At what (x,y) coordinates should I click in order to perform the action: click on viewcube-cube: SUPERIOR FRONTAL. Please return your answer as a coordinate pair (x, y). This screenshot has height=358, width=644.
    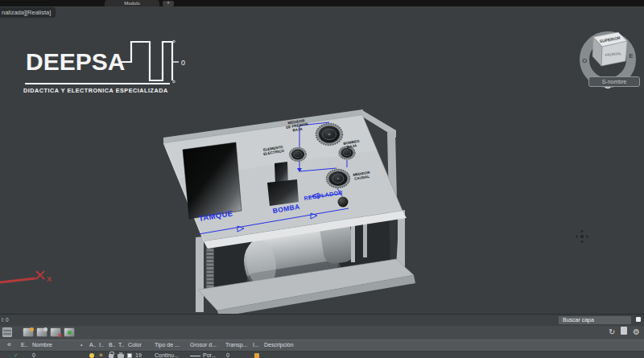
    Looking at the image, I should click on (610, 49).